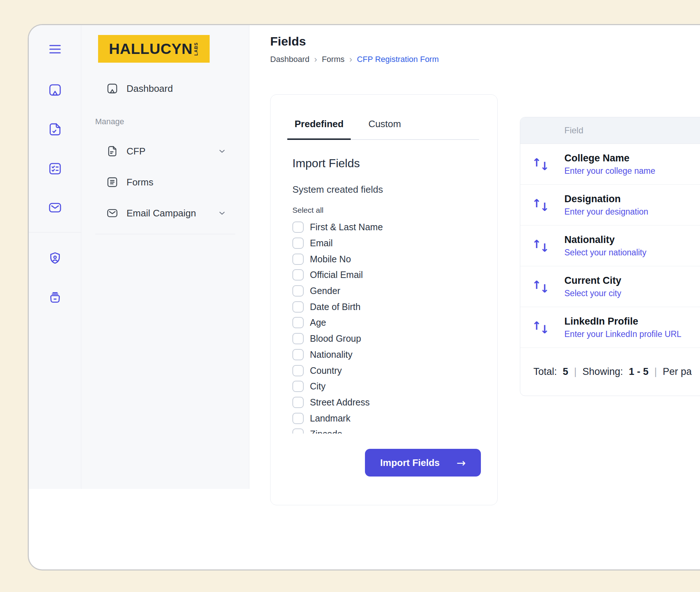  I want to click on field-title: Nationality, so click(605, 240).